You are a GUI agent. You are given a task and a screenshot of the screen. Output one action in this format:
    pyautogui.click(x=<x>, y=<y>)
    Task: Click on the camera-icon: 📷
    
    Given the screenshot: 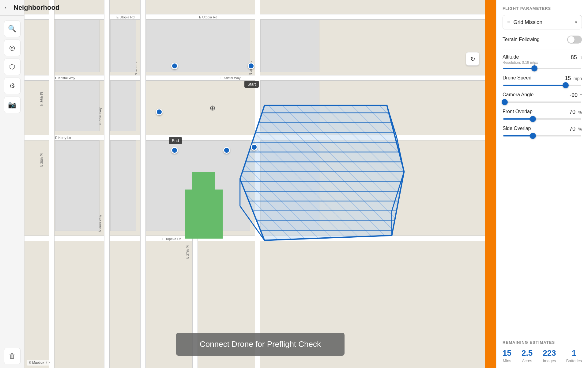 What is the action you would take?
    pyautogui.click(x=12, y=105)
    